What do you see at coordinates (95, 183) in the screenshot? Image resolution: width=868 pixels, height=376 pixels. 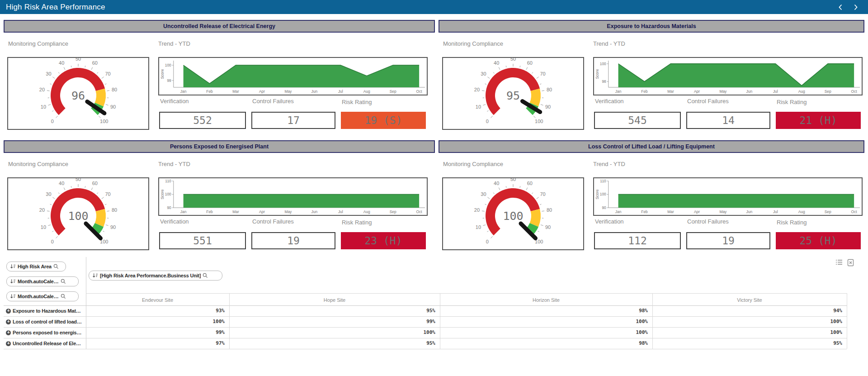 I see `svg-text: 60` at bounding box center [95, 183].